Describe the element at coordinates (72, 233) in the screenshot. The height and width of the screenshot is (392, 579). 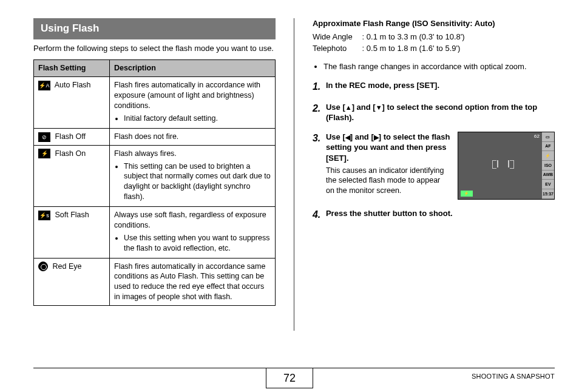
I see `setting-cell: ⚡s Soft Flash` at that location.